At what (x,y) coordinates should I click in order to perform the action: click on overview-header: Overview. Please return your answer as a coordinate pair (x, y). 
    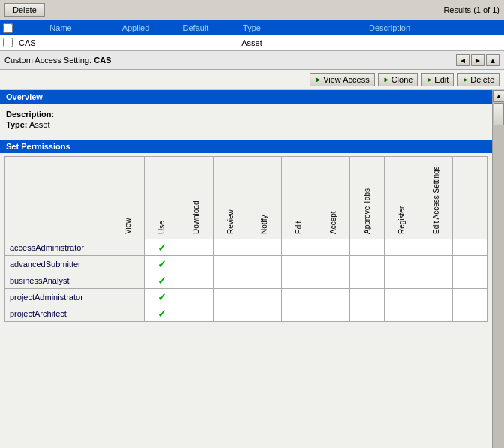
    Looking at the image, I should click on (246, 97).